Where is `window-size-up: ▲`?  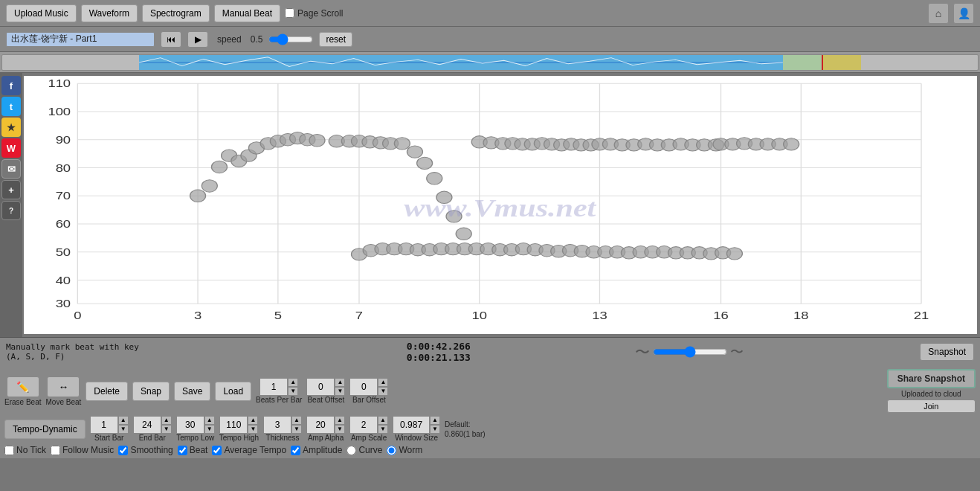 window-size-up: ▲ is located at coordinates (435, 420).